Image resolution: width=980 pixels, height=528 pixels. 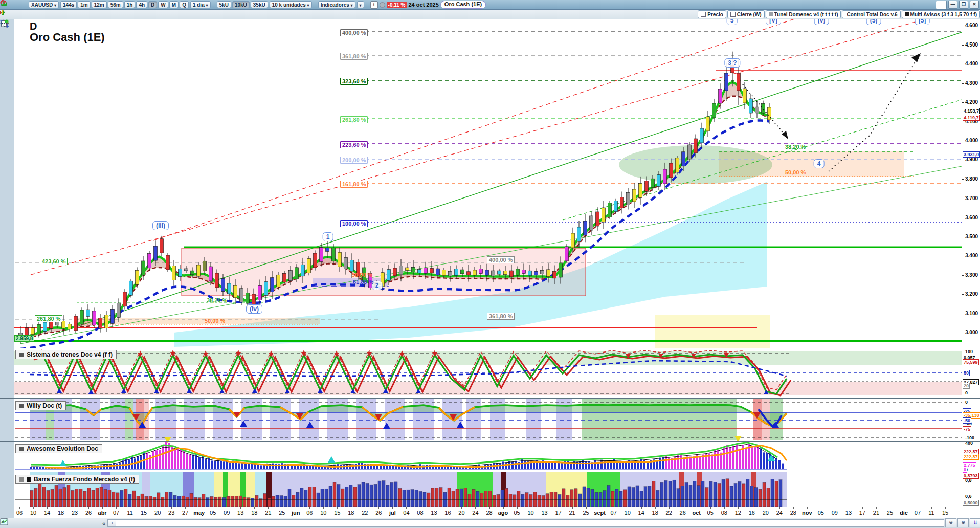 What do you see at coordinates (7, 363) in the screenshot?
I see `angle-tool: α` at bounding box center [7, 363].